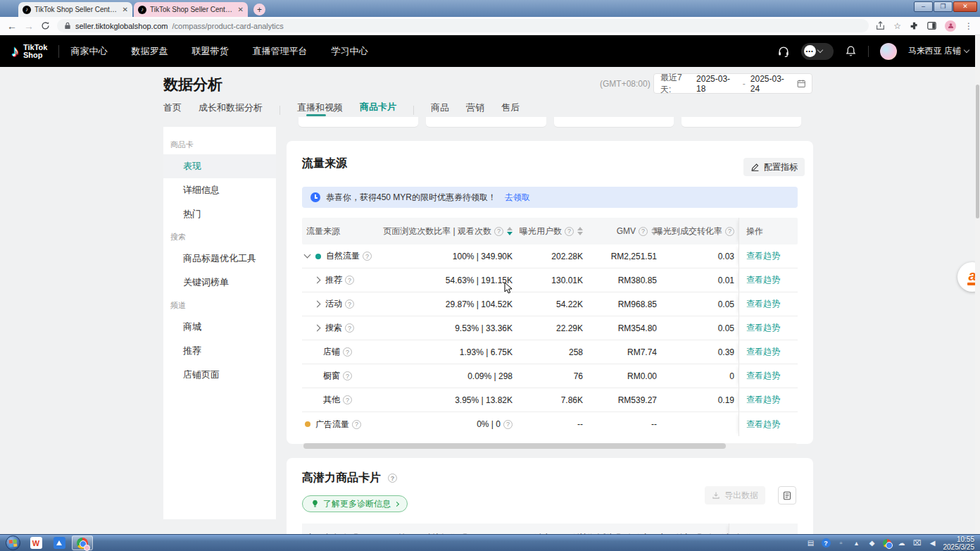 Image resolution: width=980 pixels, height=551 pixels. I want to click on store-avatar, so click(888, 51).